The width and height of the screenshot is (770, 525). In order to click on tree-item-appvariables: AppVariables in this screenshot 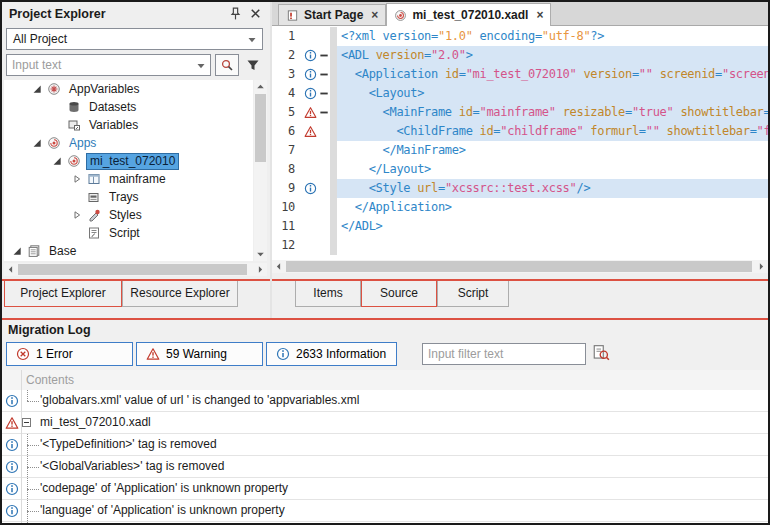, I will do `click(128, 89)`.